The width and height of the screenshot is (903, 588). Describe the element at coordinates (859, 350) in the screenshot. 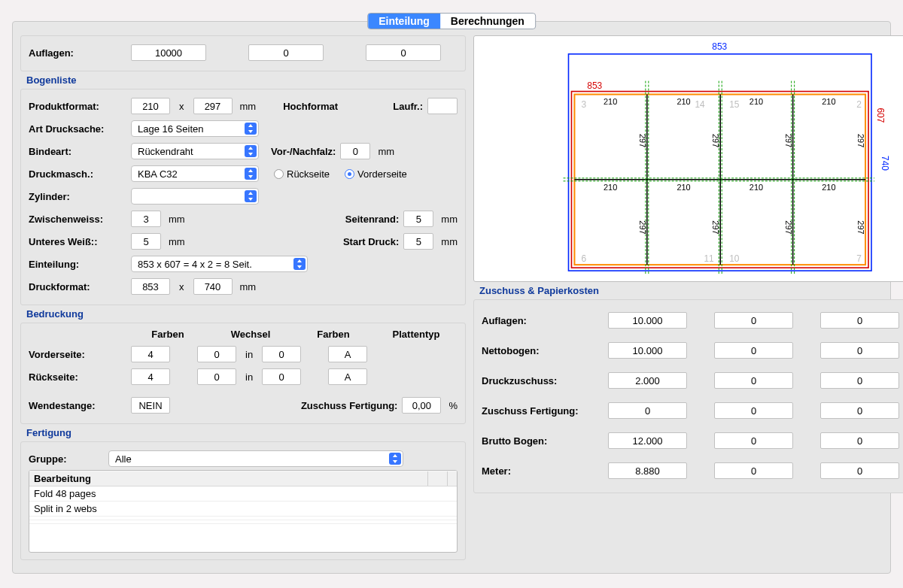

I see `cost-nettobogen-c` at that location.